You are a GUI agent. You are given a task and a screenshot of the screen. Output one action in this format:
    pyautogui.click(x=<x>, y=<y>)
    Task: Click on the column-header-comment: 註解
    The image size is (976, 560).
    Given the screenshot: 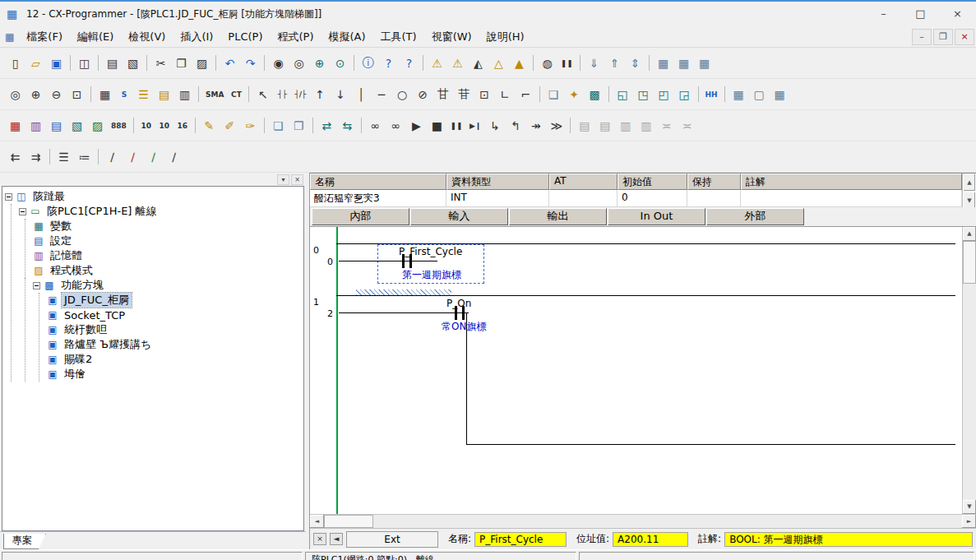 What is the action you would take?
    pyautogui.click(x=852, y=182)
    